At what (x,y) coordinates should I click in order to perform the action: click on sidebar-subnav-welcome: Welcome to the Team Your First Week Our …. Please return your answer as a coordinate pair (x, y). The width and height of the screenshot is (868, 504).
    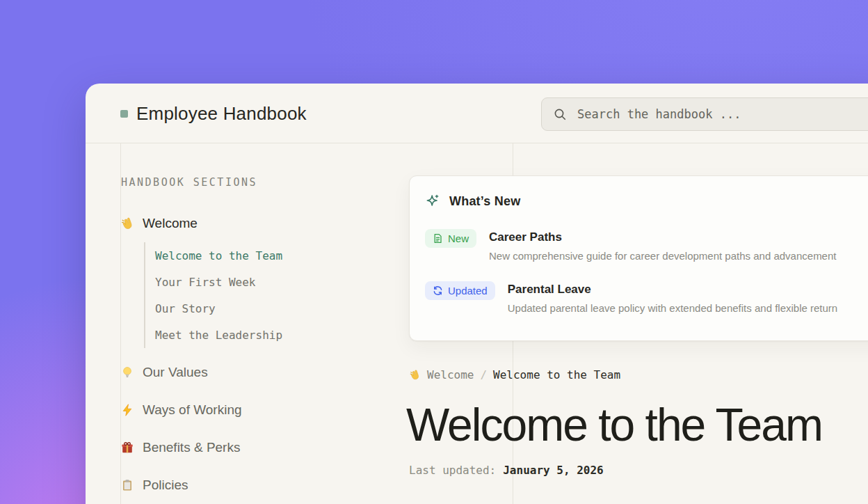
    Looking at the image, I should click on (213, 295).